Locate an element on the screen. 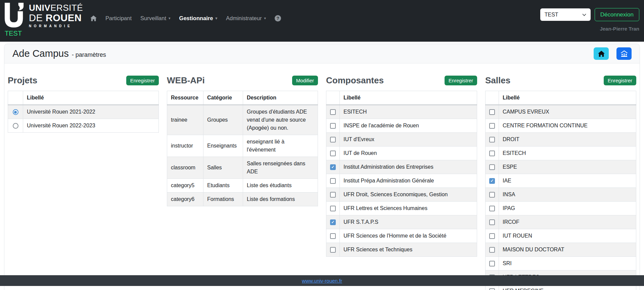  table-row: category6FormationsListe des formations is located at coordinates (242, 200).